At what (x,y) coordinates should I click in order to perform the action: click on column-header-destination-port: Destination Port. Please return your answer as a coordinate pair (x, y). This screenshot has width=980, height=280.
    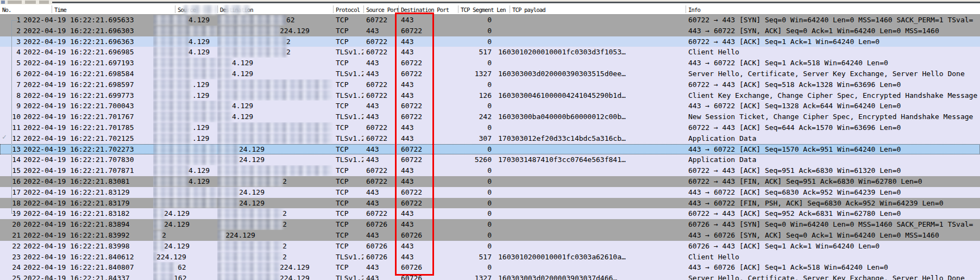
    Looking at the image, I should click on (425, 10).